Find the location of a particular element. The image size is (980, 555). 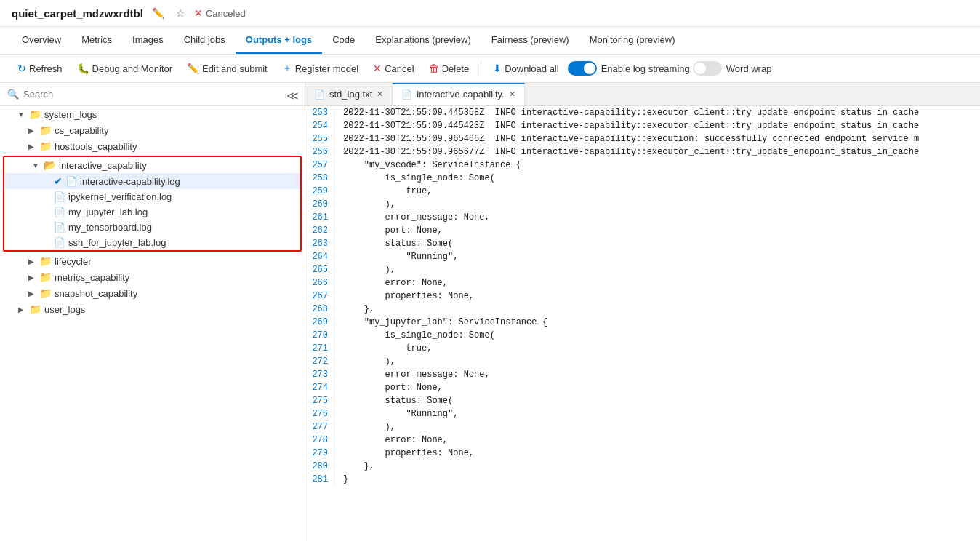

line-number: 254 is located at coordinates (320, 126).